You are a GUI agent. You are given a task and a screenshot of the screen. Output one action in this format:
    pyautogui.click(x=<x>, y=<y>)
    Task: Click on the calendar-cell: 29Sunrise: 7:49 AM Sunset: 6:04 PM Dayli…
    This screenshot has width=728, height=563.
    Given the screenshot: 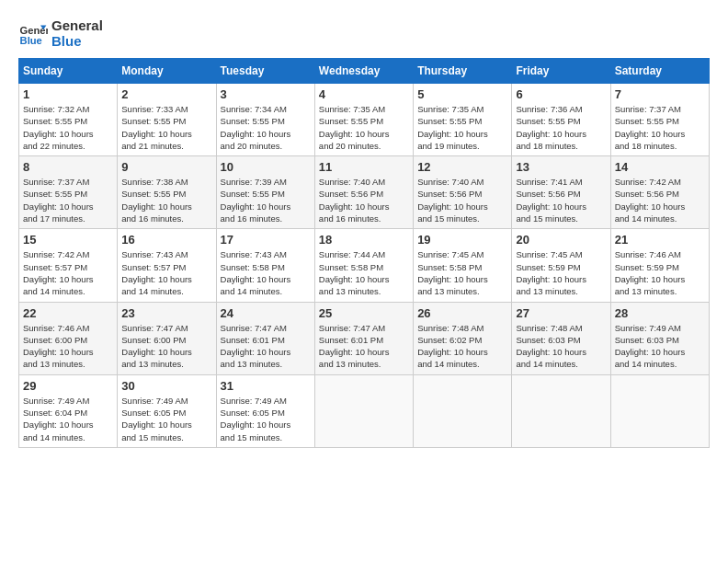 What is the action you would take?
    pyautogui.click(x=68, y=410)
    